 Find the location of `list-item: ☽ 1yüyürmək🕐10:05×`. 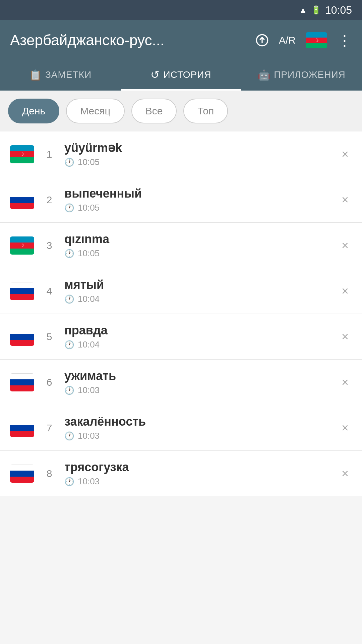

list-item: ☽ 1yüyürmək🕐10:05× is located at coordinates (181, 154).